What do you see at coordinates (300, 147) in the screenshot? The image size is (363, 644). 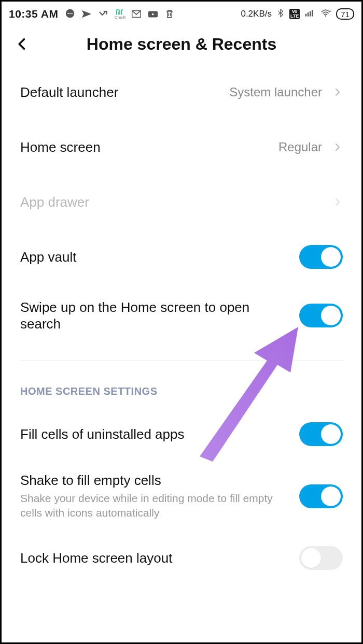 I see `row-value: Regular` at bounding box center [300, 147].